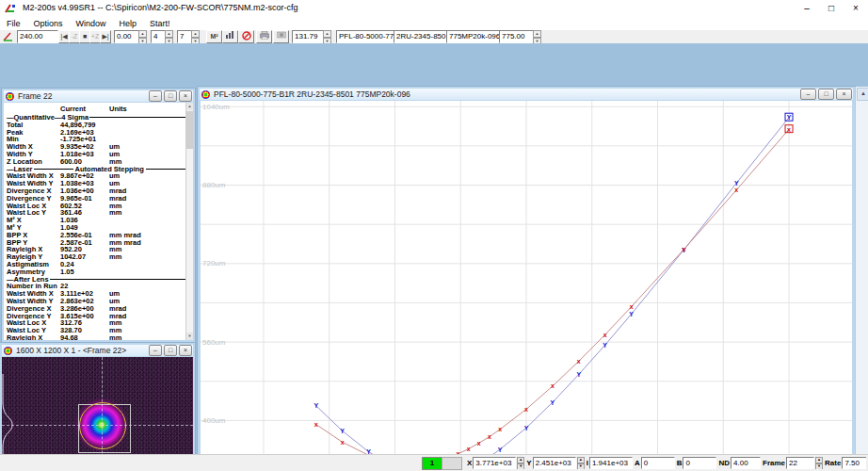 The height and width of the screenshot is (471, 868). Describe the element at coordinates (91, 24) in the screenshot. I see `menu-window: Window` at that location.